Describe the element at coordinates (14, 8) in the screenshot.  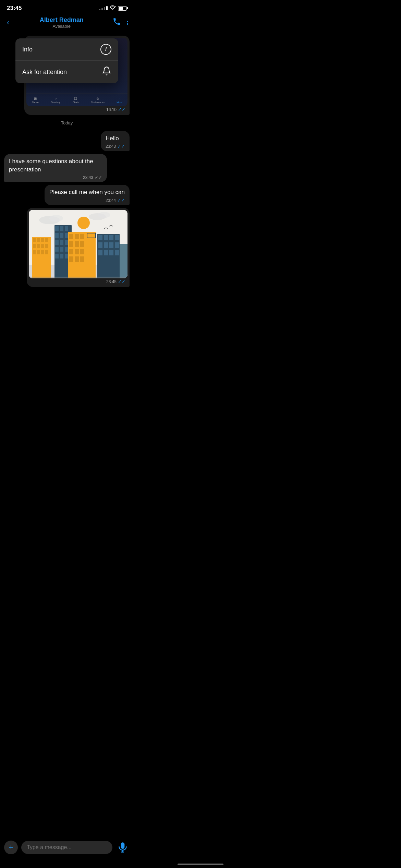
I see `status-time: 23:45` at that location.